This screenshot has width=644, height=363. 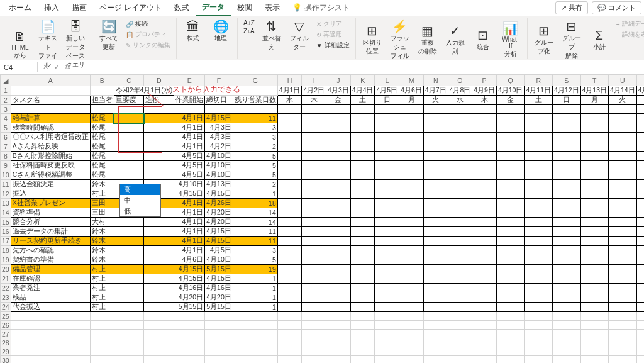 What do you see at coordinates (455, 40) in the screenshot?
I see `data-validation-button: ✓入力規則` at bounding box center [455, 40].